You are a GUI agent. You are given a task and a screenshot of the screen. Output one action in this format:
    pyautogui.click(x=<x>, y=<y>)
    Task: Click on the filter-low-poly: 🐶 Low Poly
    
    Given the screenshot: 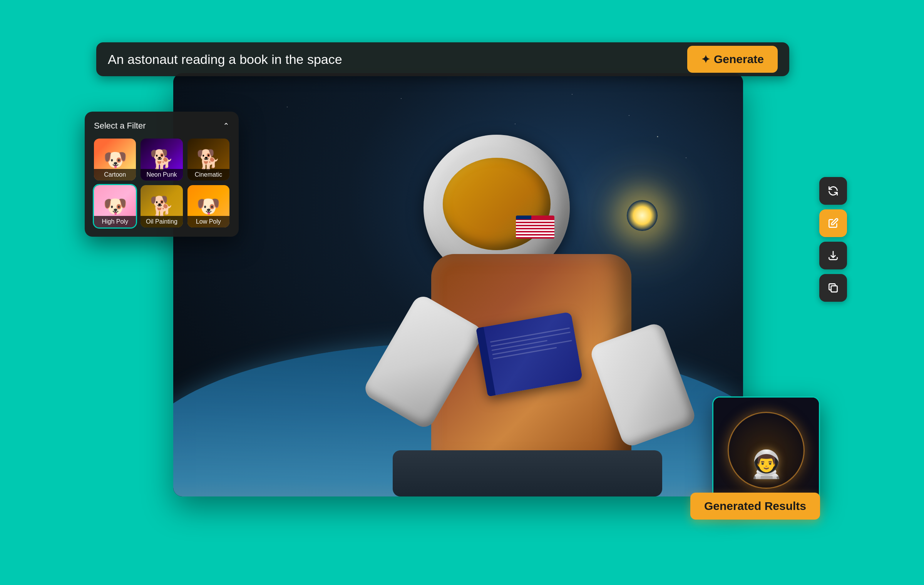 What is the action you would take?
    pyautogui.click(x=209, y=206)
    